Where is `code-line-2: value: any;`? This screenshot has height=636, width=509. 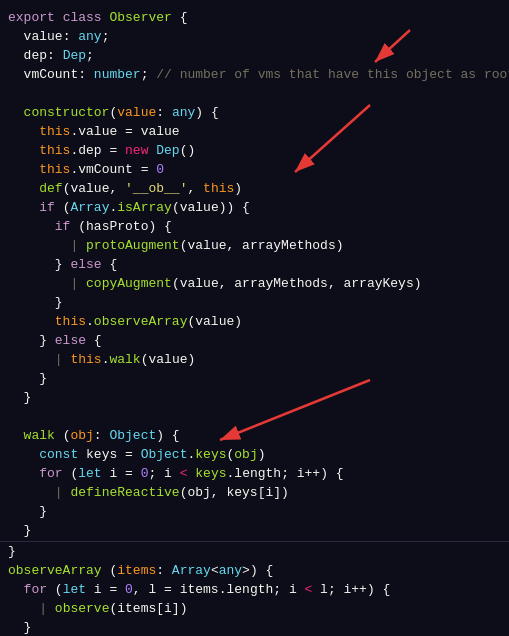 code-line-2: value: any; is located at coordinates (254, 36).